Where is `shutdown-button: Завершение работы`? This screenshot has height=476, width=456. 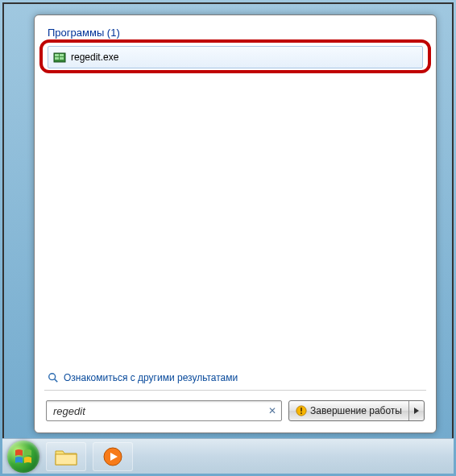
shutdown-button: Завершение работы is located at coordinates (350, 411).